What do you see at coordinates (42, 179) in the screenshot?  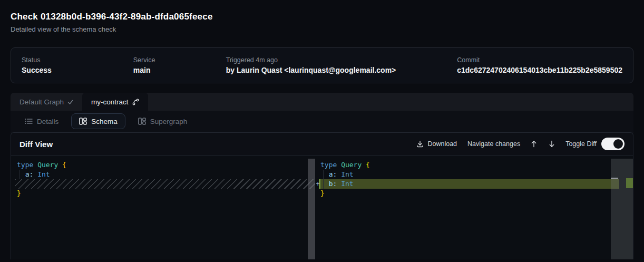 I see `original-code: type Query { a: Int}` at bounding box center [42, 179].